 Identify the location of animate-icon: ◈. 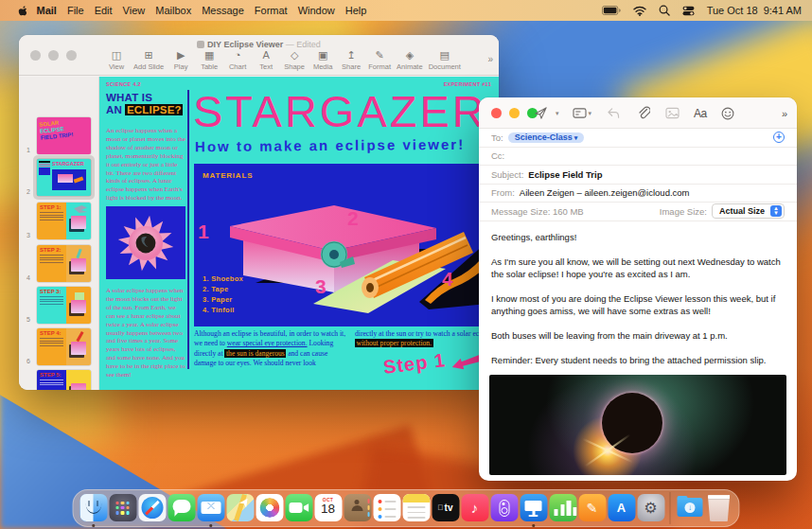
(410, 55).